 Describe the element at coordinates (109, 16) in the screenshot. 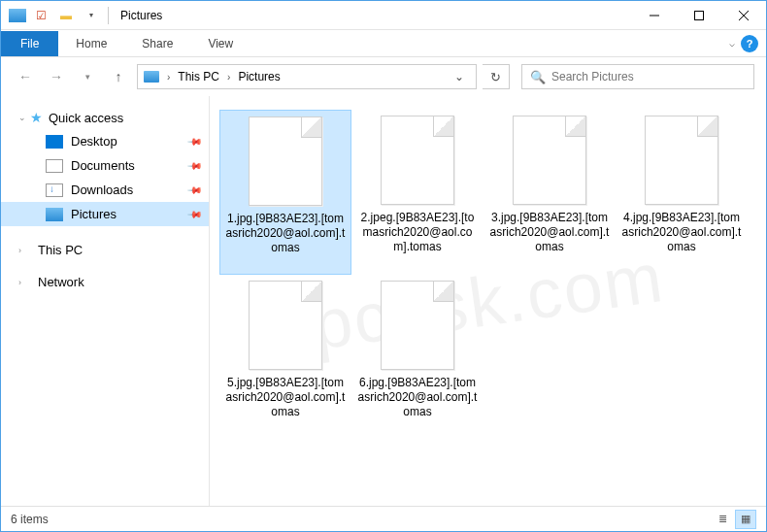

I see `separator` at that location.